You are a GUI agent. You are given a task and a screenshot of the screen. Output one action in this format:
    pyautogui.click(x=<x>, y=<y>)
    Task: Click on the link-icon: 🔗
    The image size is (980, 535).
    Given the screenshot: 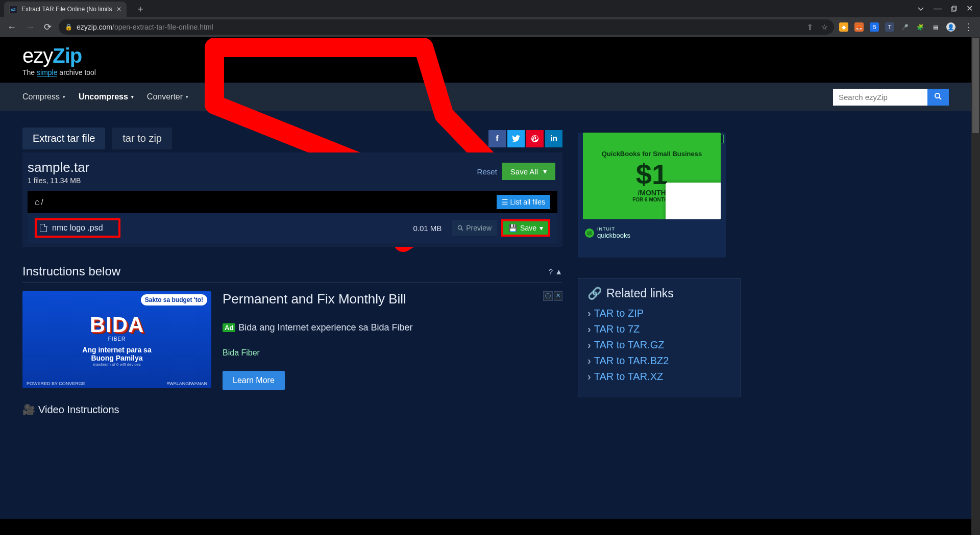 What is the action you would take?
    pyautogui.click(x=595, y=294)
    